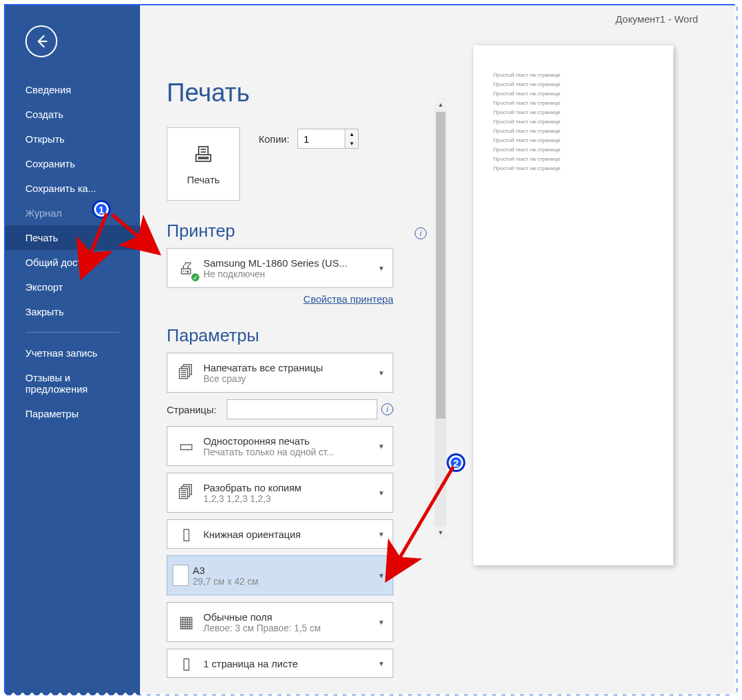  What do you see at coordinates (441, 319) in the screenshot?
I see `settings-scrollbar: ▲ ▼` at bounding box center [441, 319].